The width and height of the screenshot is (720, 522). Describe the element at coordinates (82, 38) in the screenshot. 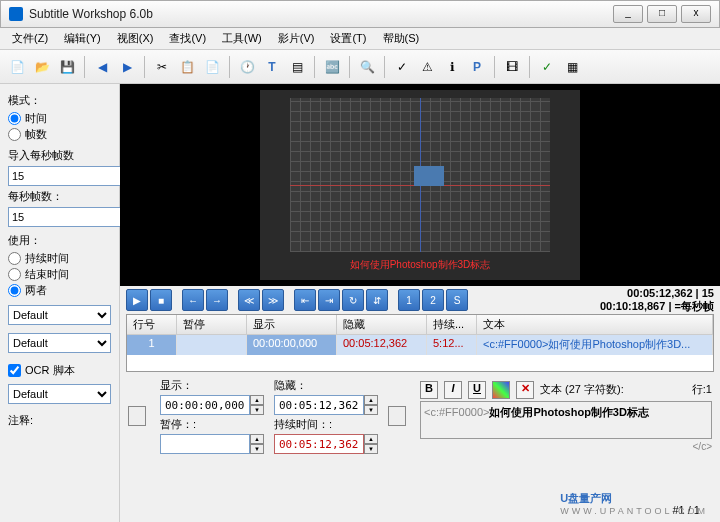

I see `menu-edit: 编辑(Y)` at that location.